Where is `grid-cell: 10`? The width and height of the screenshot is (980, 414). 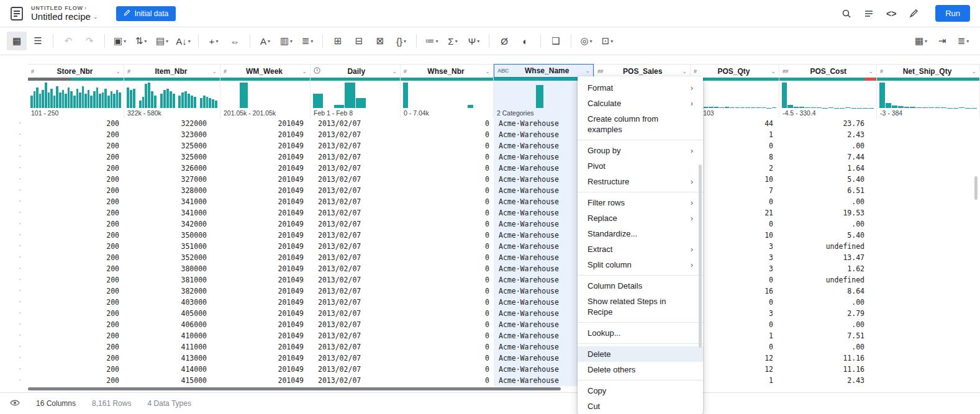 grid-cell: 10 is located at coordinates (735, 235).